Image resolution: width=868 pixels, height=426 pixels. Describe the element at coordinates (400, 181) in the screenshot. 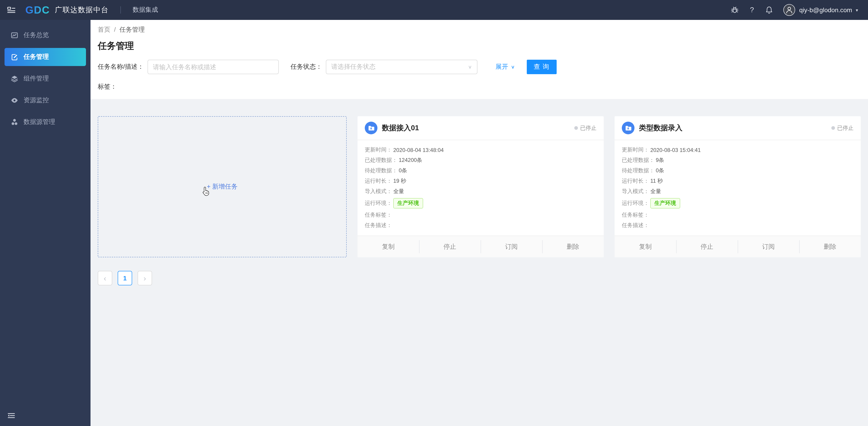

I see `field-value: 19 秒` at that location.